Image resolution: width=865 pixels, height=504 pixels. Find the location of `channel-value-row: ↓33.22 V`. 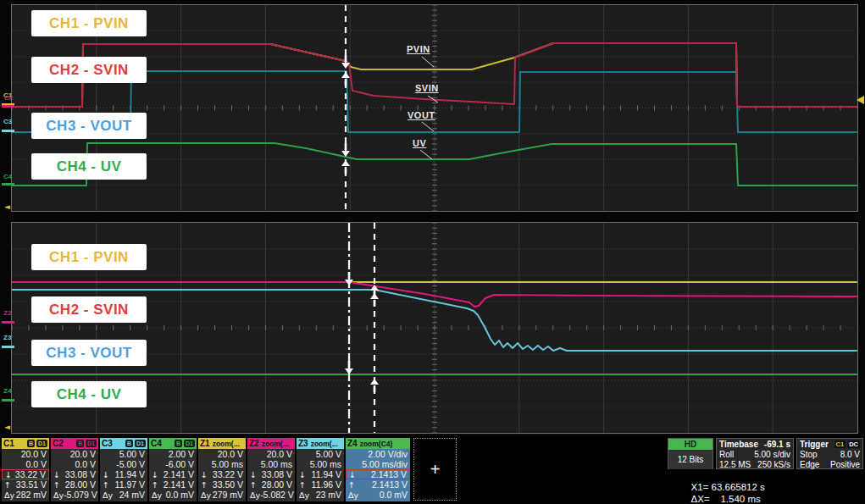

channel-value-row: ↓33.22 V is located at coordinates (222, 474).